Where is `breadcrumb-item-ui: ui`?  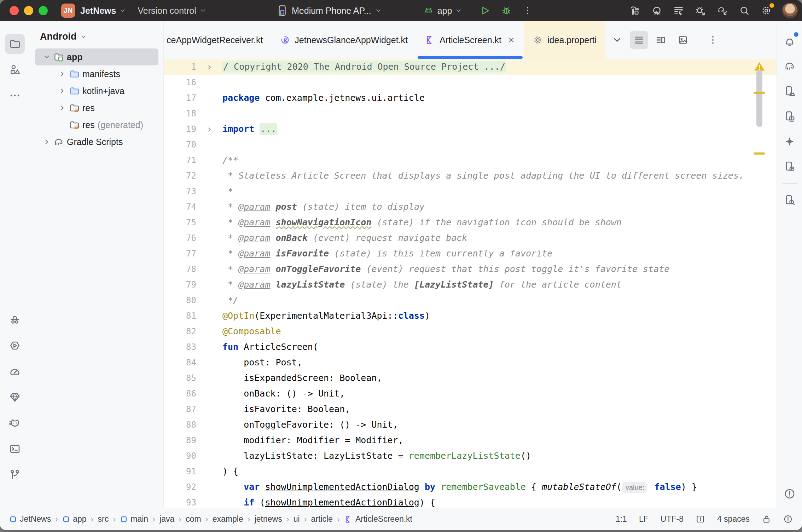
breadcrumb-item-ui: ui is located at coordinates (297, 519).